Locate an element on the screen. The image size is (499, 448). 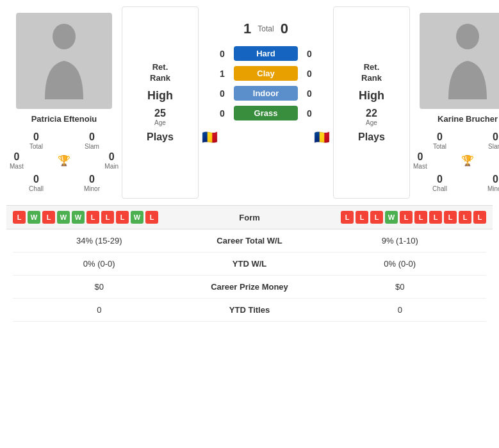
surface-clay-btn: Clay is located at coordinates (266, 73).